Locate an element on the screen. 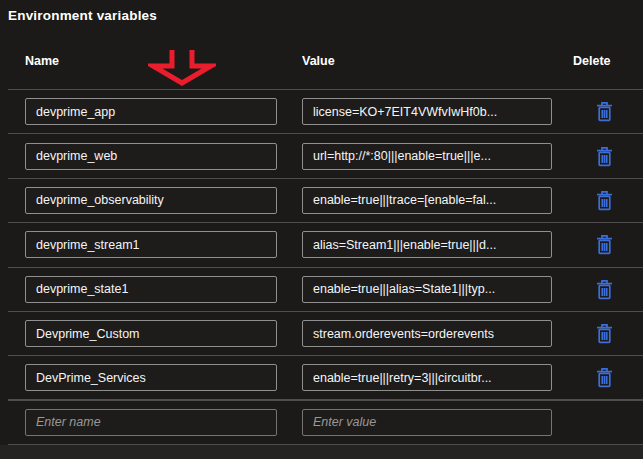  column-header-name: Name is located at coordinates (164, 61).